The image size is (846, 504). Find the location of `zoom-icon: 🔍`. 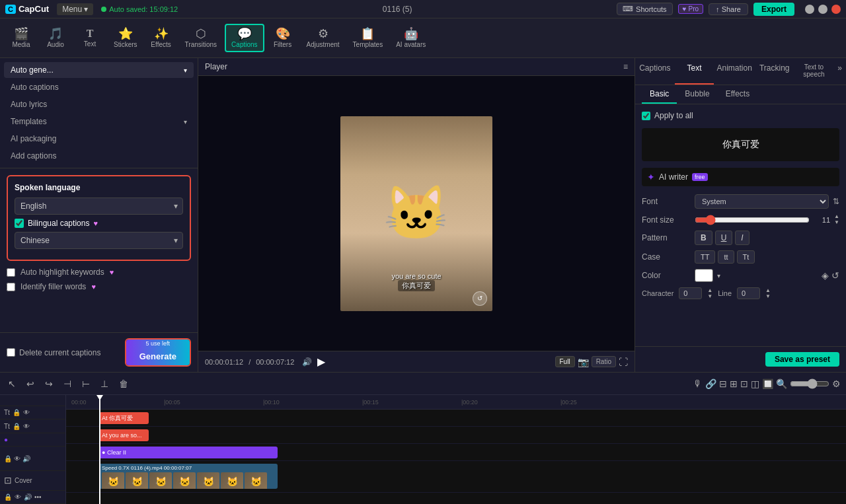

zoom-icon: 🔍 is located at coordinates (781, 384).